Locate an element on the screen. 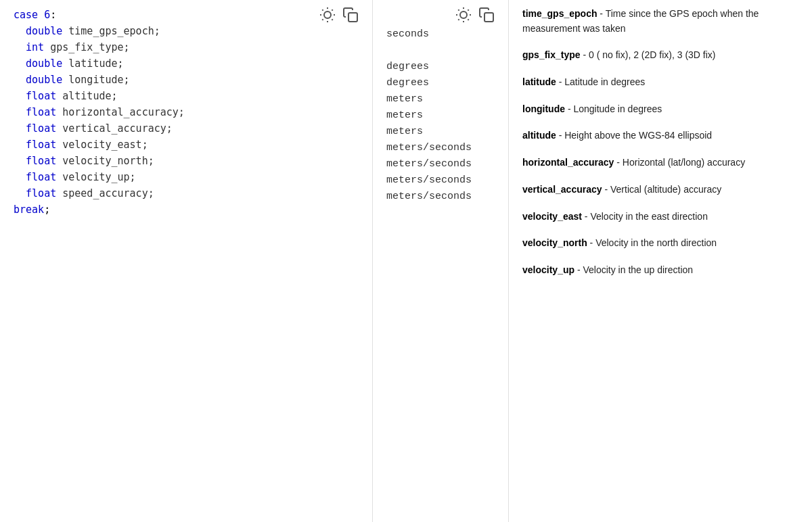  unit-item-7: meters/seconds is located at coordinates (441, 164).